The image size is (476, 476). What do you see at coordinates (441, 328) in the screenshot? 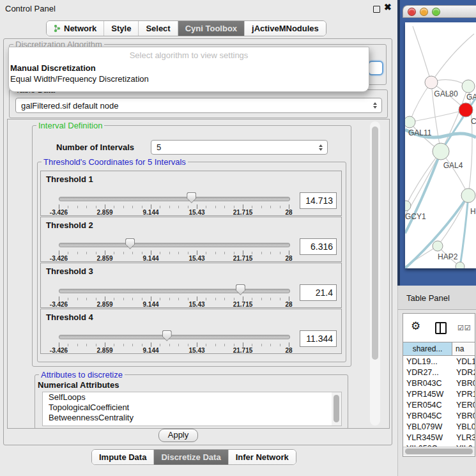
I see `columns-icon` at bounding box center [441, 328].